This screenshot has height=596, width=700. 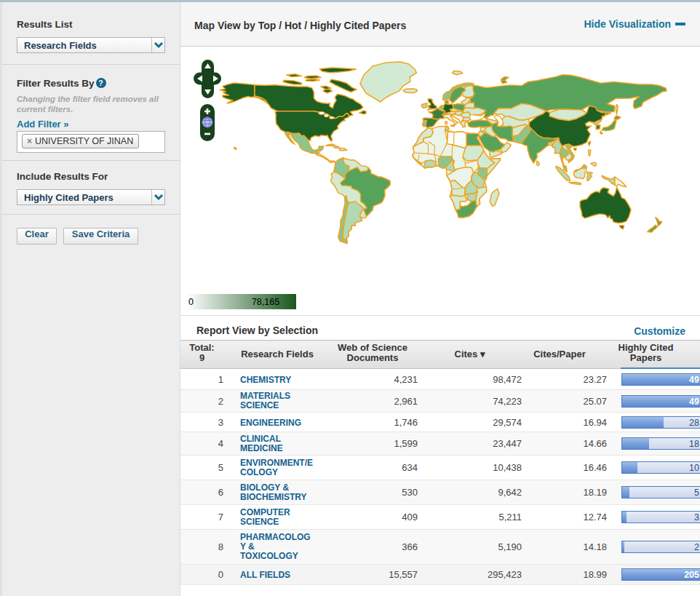 I want to click on svg-text: 78,165, so click(x=266, y=302).